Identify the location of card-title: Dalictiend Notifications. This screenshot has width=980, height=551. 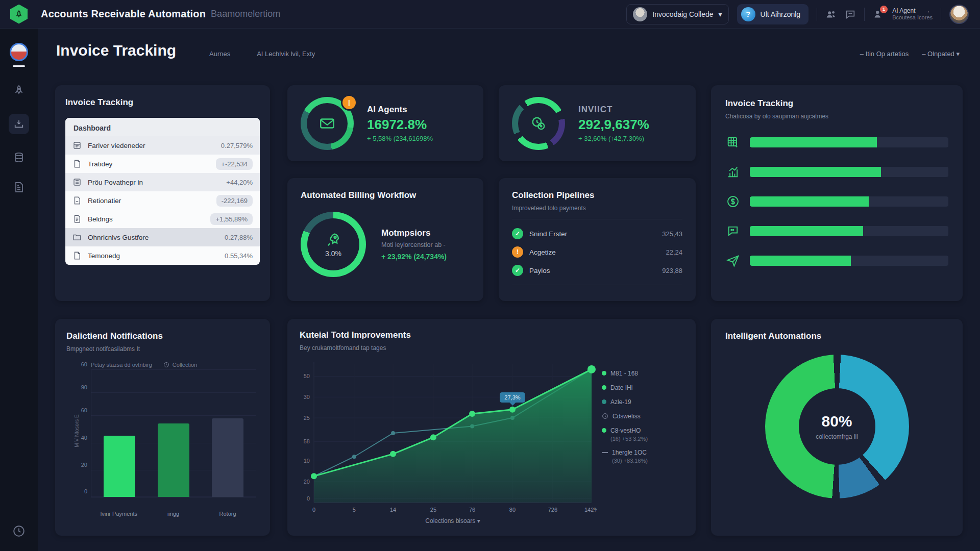
(162, 336).